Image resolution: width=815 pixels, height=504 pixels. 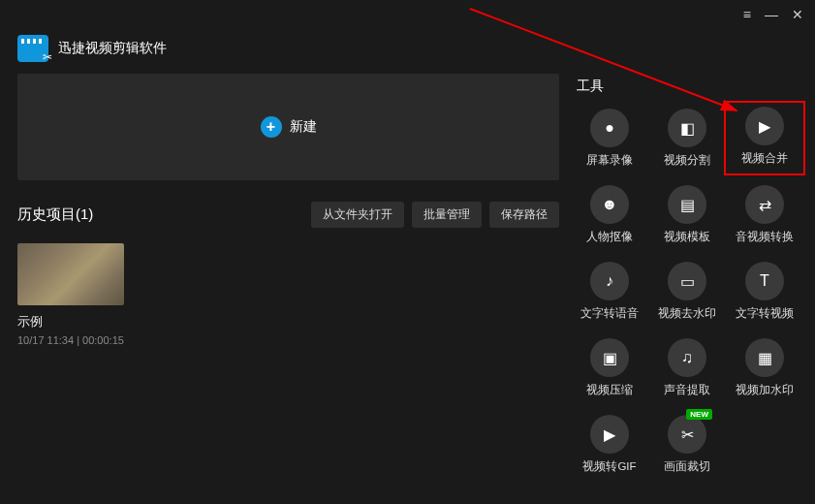 I want to click on project-name: 示例, so click(x=71, y=322).